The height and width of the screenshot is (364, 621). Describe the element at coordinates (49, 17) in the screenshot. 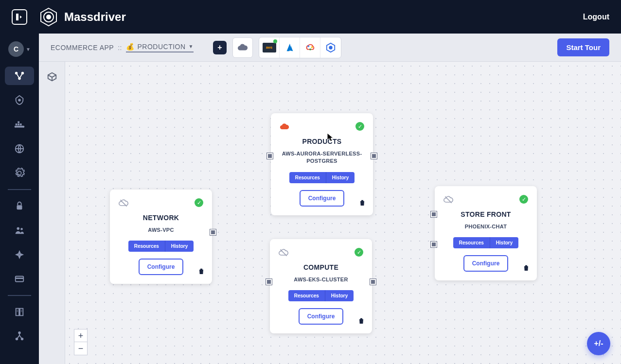

I see `brand-logo-icon` at that location.